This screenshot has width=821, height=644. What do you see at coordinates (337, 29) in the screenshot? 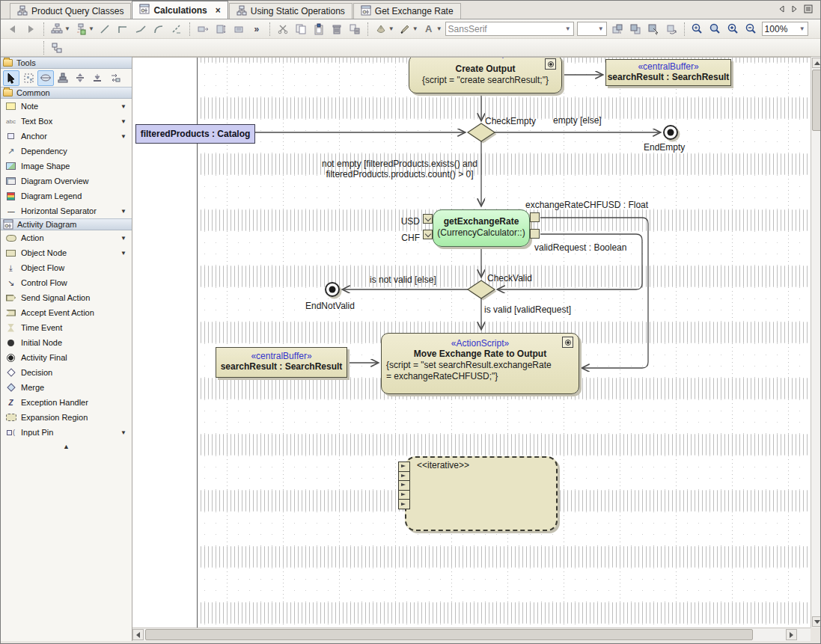
I see `delete-icon` at bounding box center [337, 29].